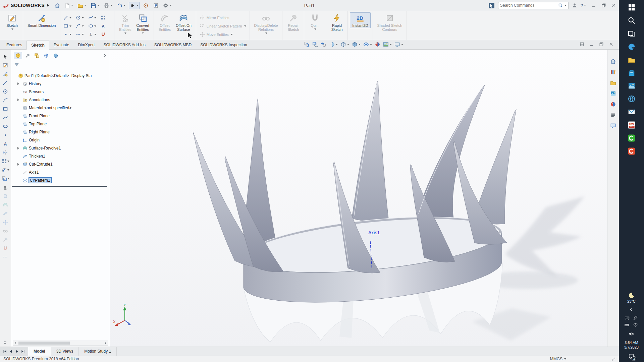 The width and height of the screenshot is (644, 362). I want to click on panel-tabs-overflow-icon, so click(105, 56).